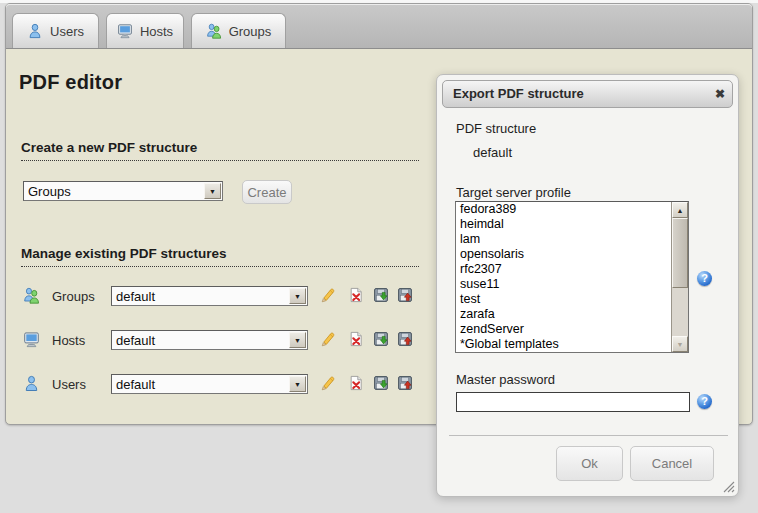 Image resolution: width=758 pixels, height=513 pixels. What do you see at coordinates (514, 192) in the screenshot?
I see `target-server-label: Target server profile` at bounding box center [514, 192].